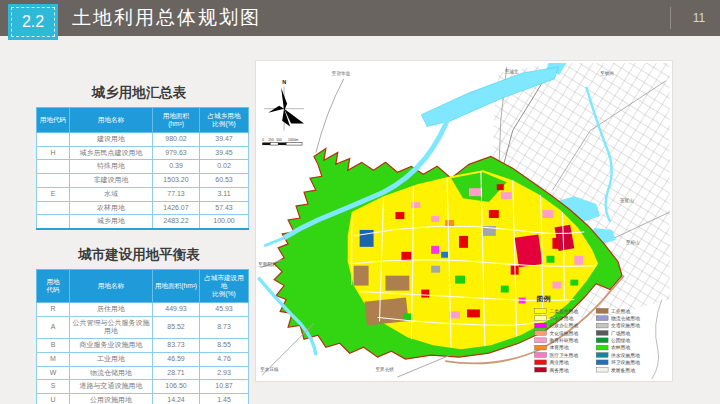 The width and height of the screenshot is (720, 404). What do you see at coordinates (224, 222) in the screenshot?
I see `table-cell: 100.00` at bounding box center [224, 222].